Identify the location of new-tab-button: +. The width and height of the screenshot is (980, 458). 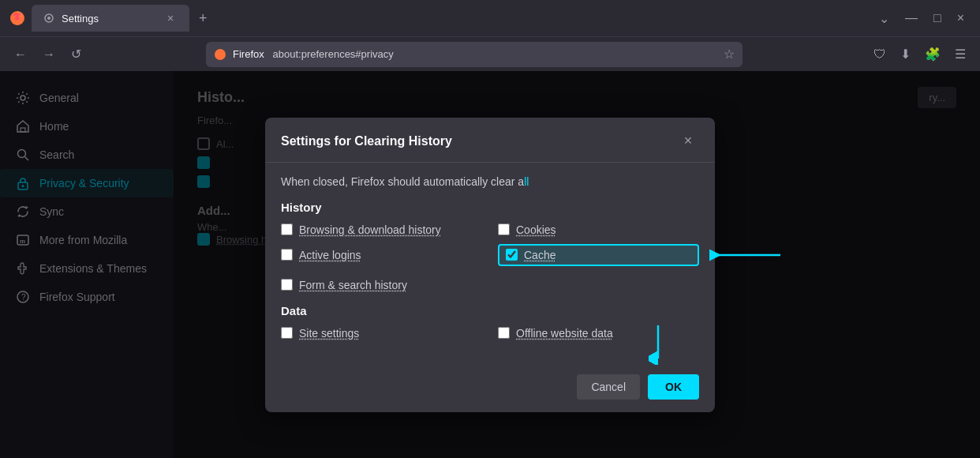
(204, 19).